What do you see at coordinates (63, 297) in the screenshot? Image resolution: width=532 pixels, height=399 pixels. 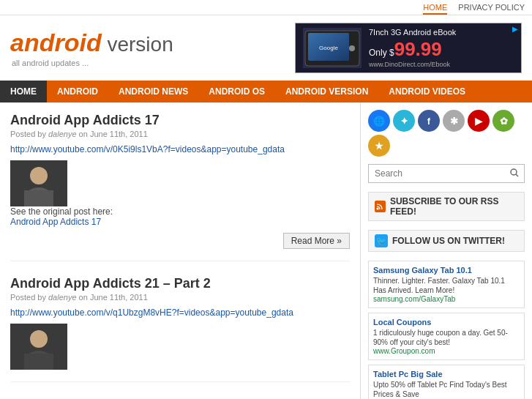 I see `post-2-author: dalenye` at bounding box center [63, 297].